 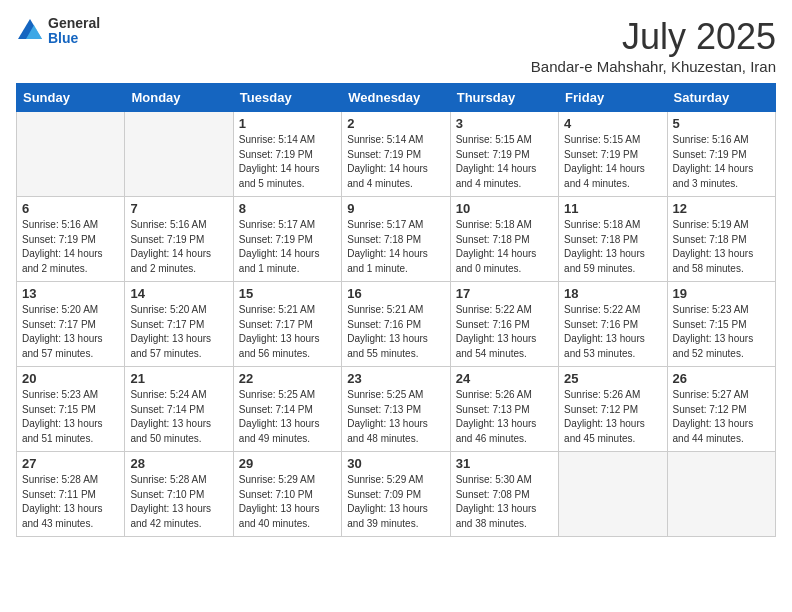 I want to click on calendar-cell: 11Sunrise: 5:18 AM Sunset: 7:18 PM Dayli…, so click(x=613, y=240).